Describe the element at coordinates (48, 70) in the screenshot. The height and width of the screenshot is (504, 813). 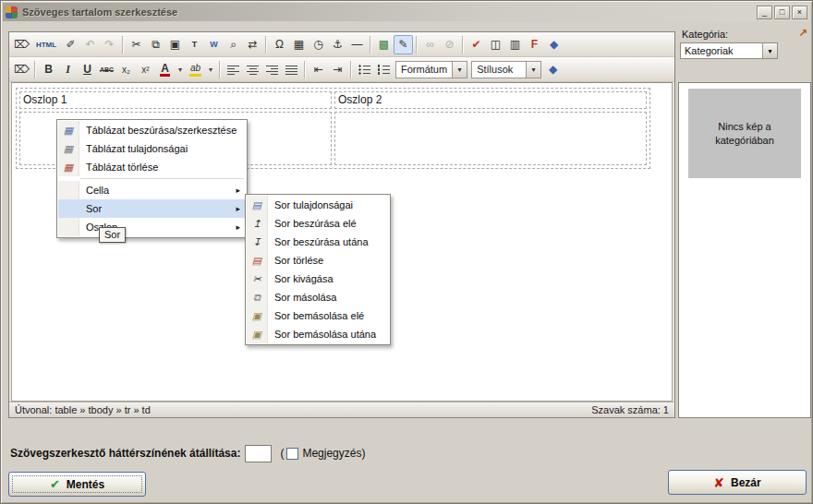
I see `bold-button: B` at that location.